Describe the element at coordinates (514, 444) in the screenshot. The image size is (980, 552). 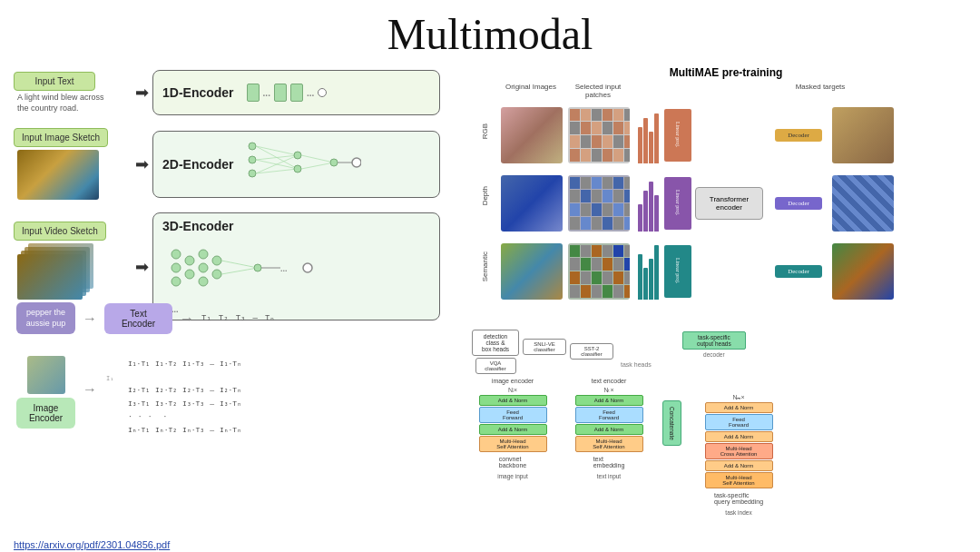
I see `img-multihead-self: Multi-HeadSelf Attention` at that location.